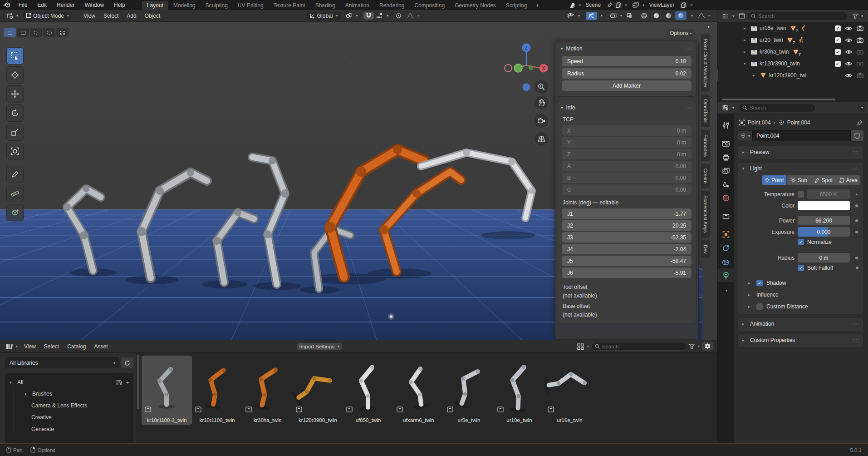  What do you see at coordinates (824, 232) in the screenshot?
I see `exposure-slider: 0.000` at bounding box center [824, 232].